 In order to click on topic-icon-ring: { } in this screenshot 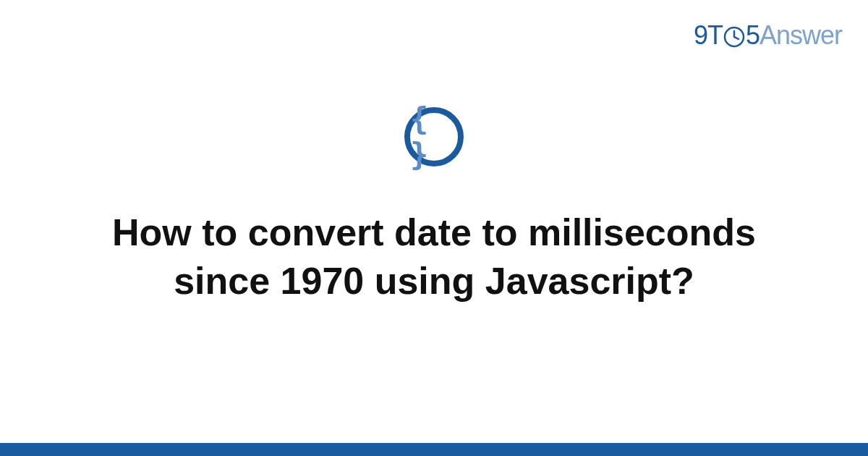, I will do `click(434, 137)`.